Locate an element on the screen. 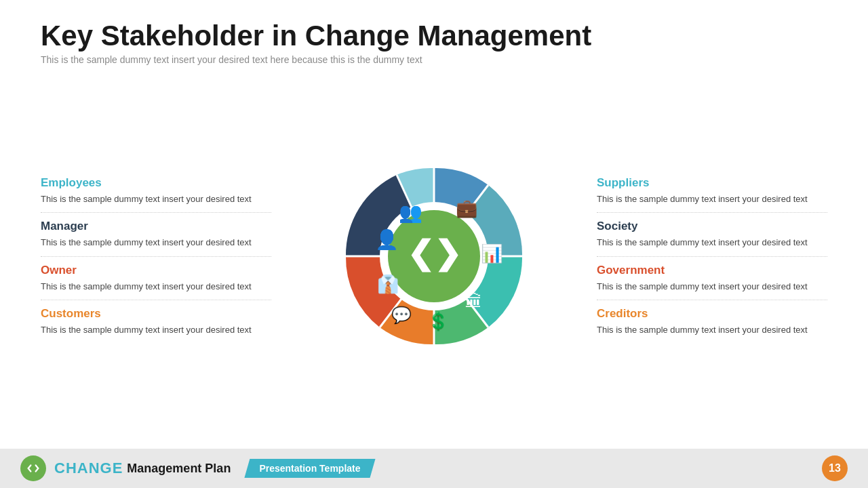 This screenshot has height=488, width=868. manager-text: This is the sample dummy text insert you… is located at coordinates (156, 243).